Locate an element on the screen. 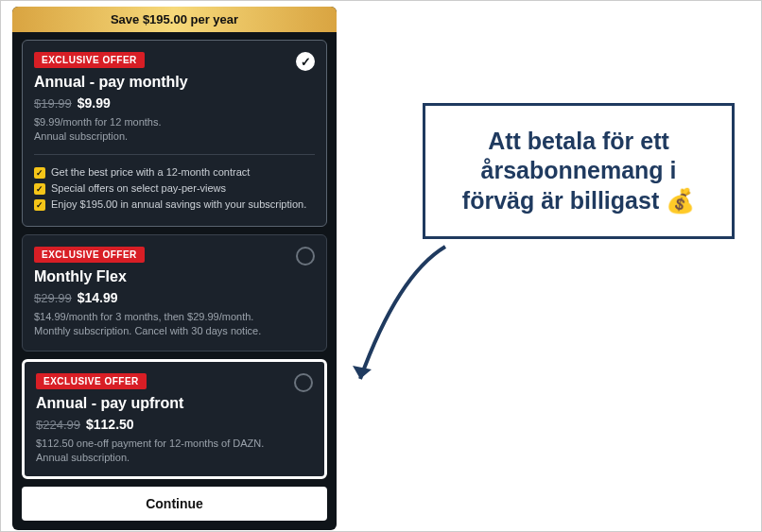 The width and height of the screenshot is (762, 532). new-price: $112.50 is located at coordinates (110, 424).